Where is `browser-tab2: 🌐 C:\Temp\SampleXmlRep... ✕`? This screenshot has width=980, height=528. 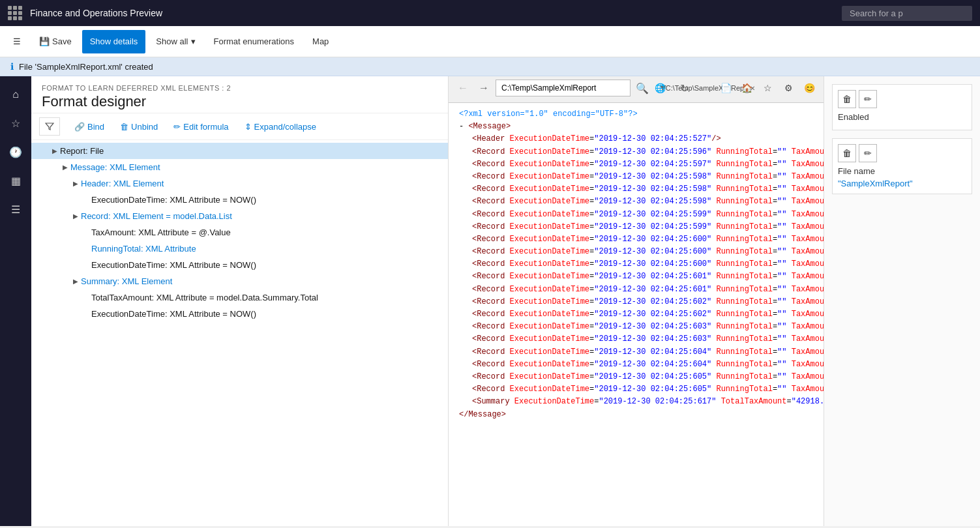 browser-tab2: 🌐 C:\Temp\SampleXmlRep... ✕ is located at coordinates (705, 88).